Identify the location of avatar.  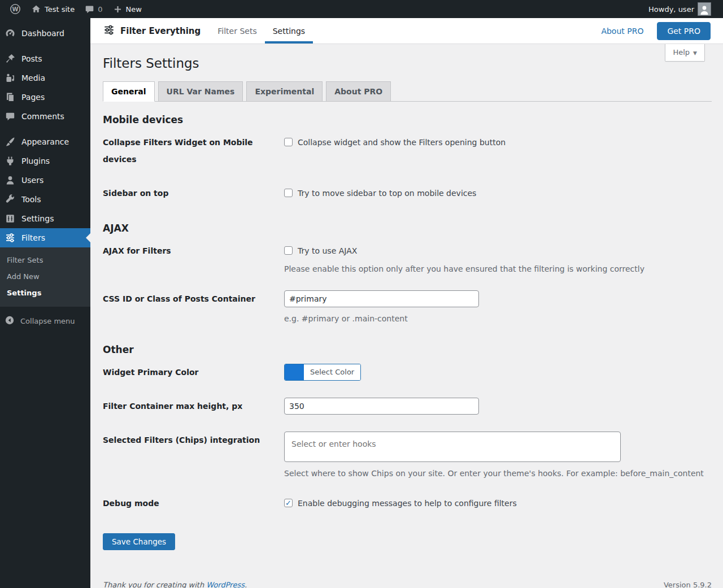
(704, 9).